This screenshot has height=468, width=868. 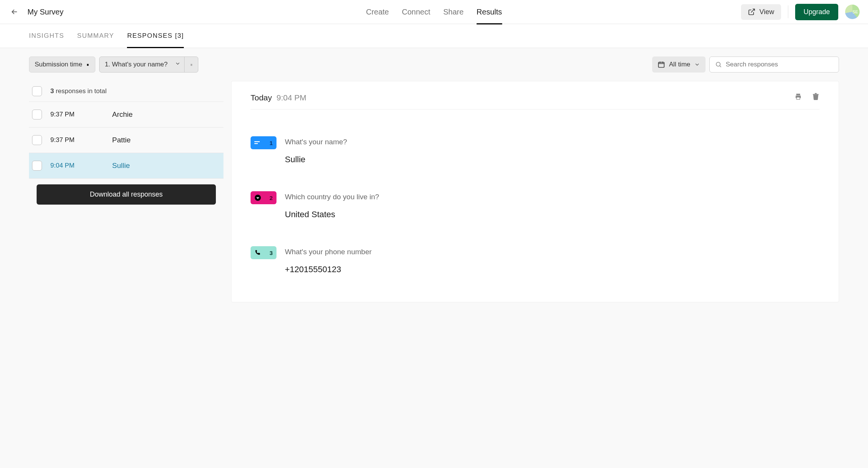 I want to click on upgrade-button: Upgrade, so click(x=817, y=12).